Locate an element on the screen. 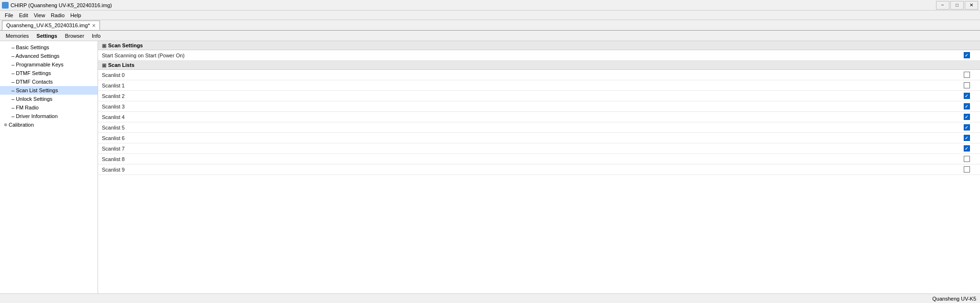 The width and height of the screenshot is (980, 303). tab-active: Quansheng_UV-K5_20240316.img* ✕ is located at coordinates (51, 25).